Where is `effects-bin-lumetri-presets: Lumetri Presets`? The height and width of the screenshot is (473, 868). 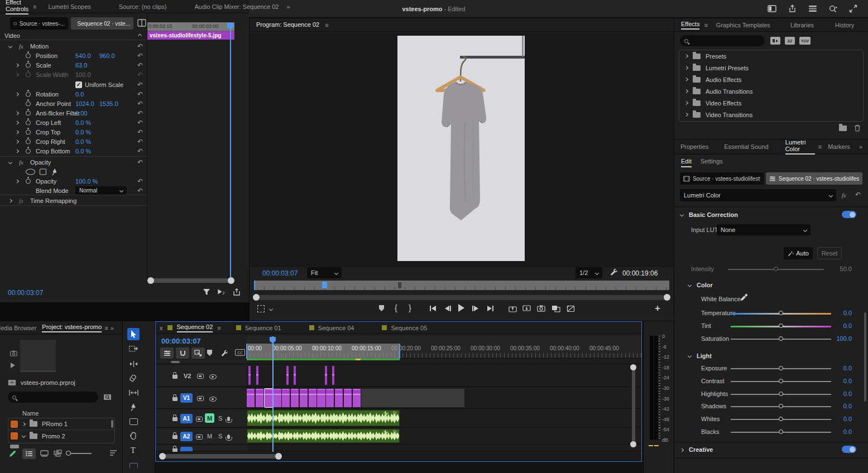
effects-bin-lumetri-presets: Lumetri Presets is located at coordinates (771, 68).